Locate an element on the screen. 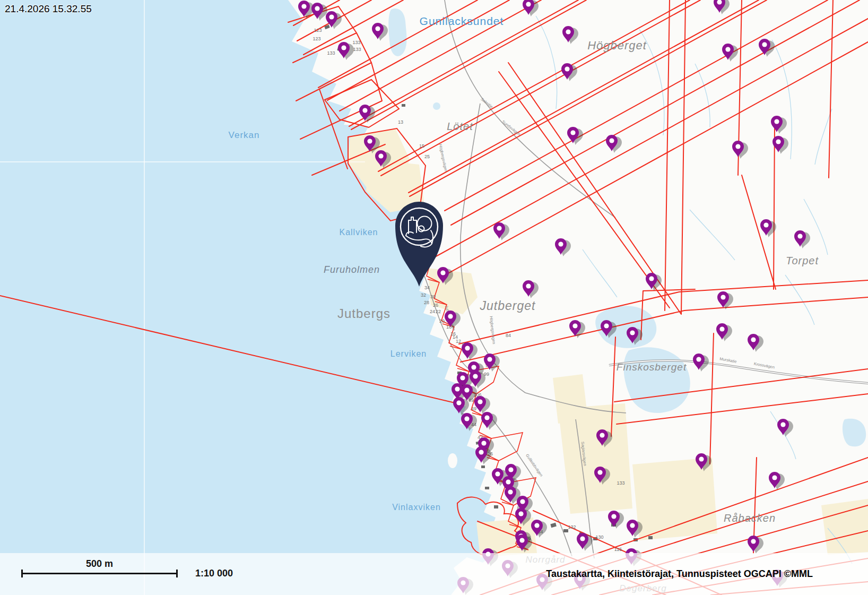  place-label: Finskosberget is located at coordinates (652, 367).